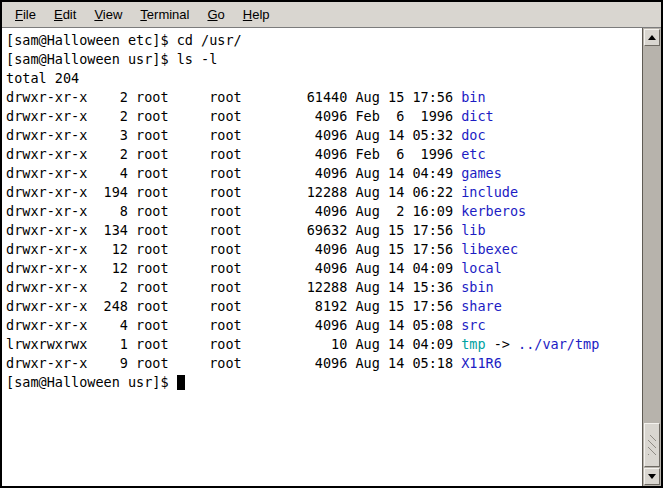 This screenshot has width=663, height=488. Describe the element at coordinates (164, 14) in the screenshot. I see `menu-item-terminal: Terminal` at that location.